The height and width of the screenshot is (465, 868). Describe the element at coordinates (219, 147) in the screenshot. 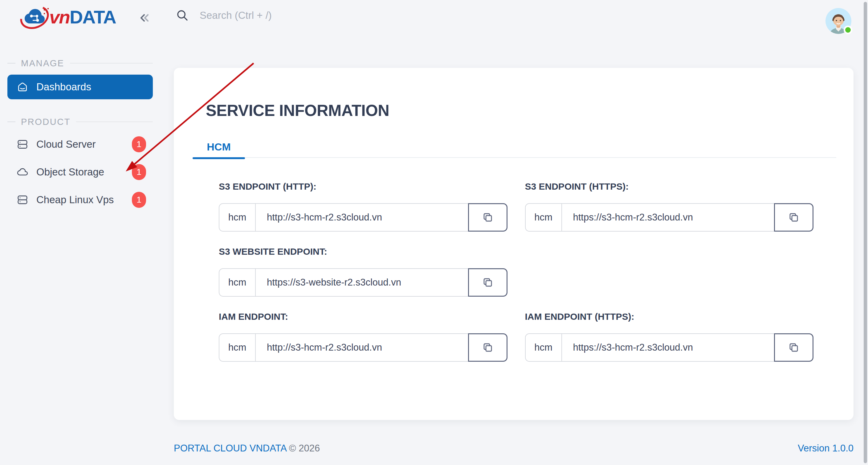

I see `tab-hcm: HCM` at that location.